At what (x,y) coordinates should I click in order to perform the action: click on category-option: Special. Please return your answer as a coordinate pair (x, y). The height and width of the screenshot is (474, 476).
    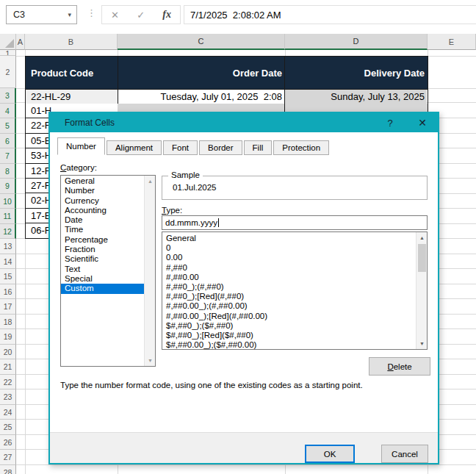
    Looking at the image, I should click on (103, 279).